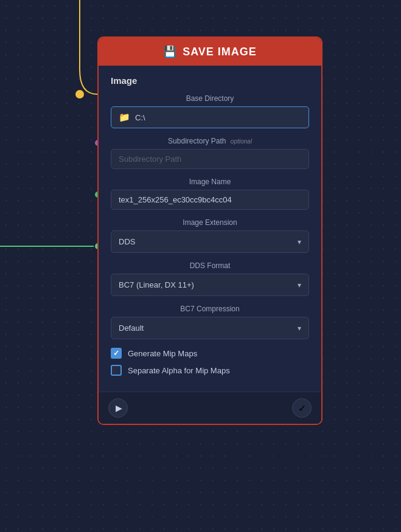 The height and width of the screenshot is (532, 401). Describe the element at coordinates (210, 353) in the screenshot. I see `generate-mip-maps-row: ✓ Generate Mip Maps` at that location.